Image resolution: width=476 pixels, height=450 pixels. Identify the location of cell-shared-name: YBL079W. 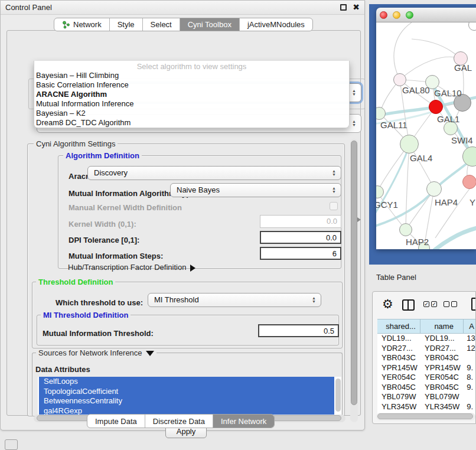
(399, 397).